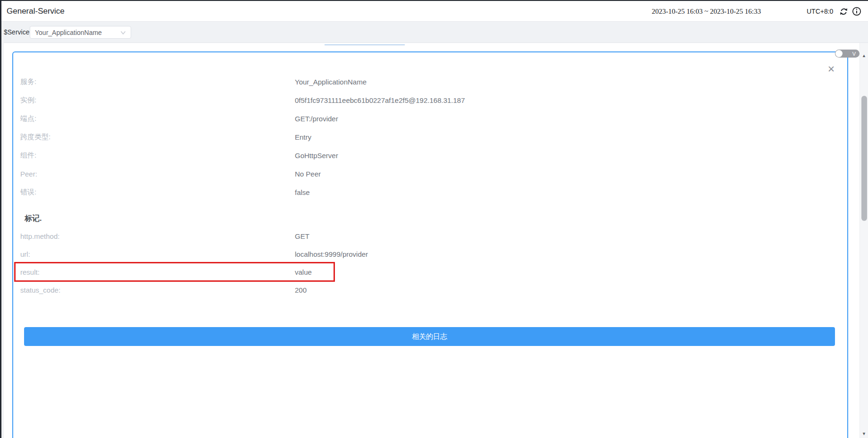 This screenshot has height=438, width=868. What do you see at coordinates (831, 69) in the screenshot?
I see `close-icon: ✕` at bounding box center [831, 69].